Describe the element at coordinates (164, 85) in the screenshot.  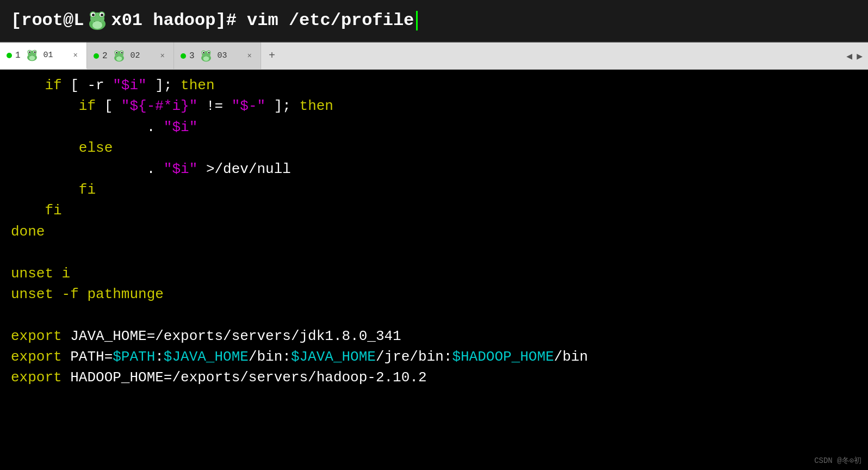
I see `code-text-1b: ];` at that location.